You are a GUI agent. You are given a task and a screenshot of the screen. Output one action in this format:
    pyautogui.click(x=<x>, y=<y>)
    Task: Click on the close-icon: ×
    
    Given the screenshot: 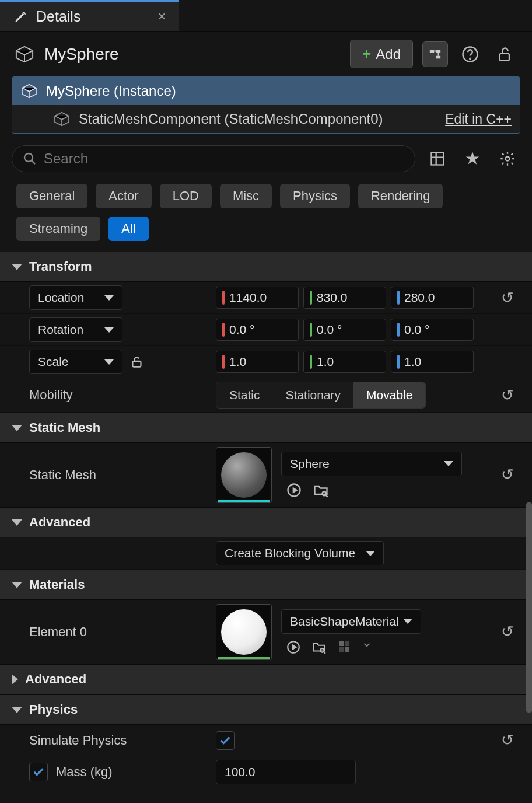 What is the action you would take?
    pyautogui.click(x=162, y=16)
    